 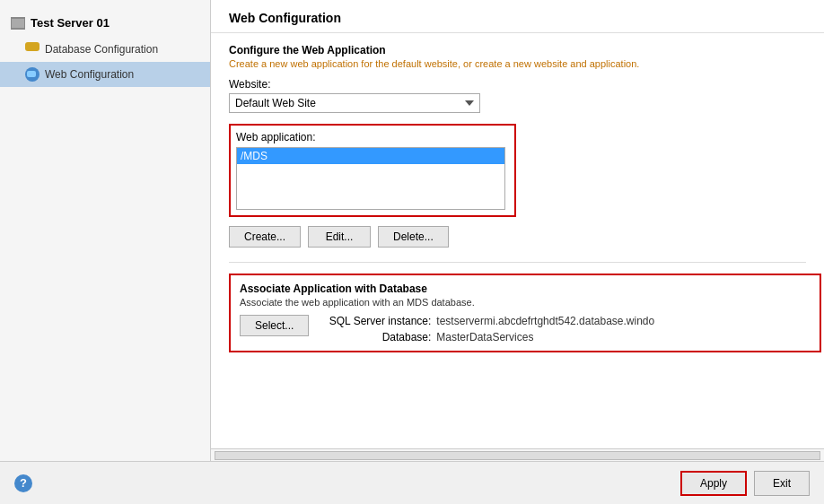 I want to click on select-button: Select..., so click(x=275, y=326).